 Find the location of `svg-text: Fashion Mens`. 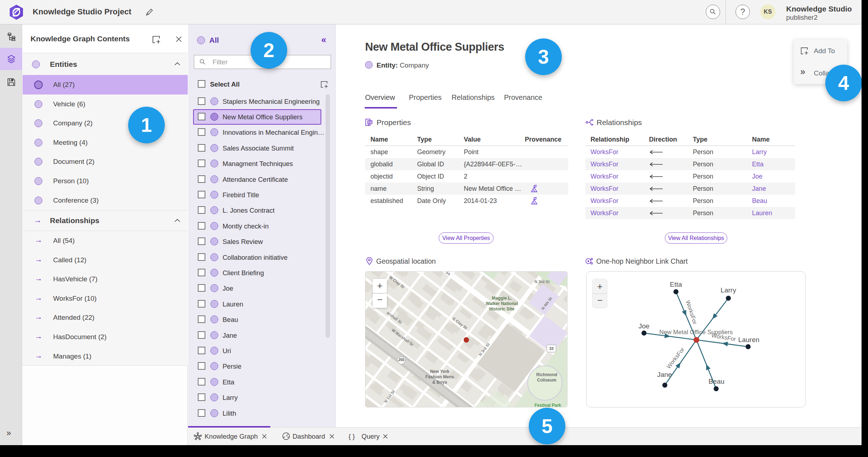

svg-text: Fashion Mens is located at coordinates (440, 377).